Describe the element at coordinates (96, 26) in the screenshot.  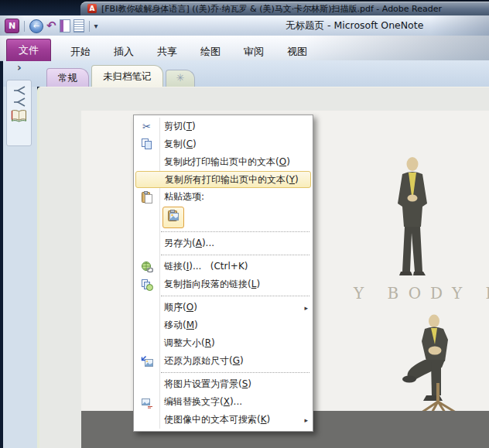
I see `customize-qat-dropdown: ▾` at that location.